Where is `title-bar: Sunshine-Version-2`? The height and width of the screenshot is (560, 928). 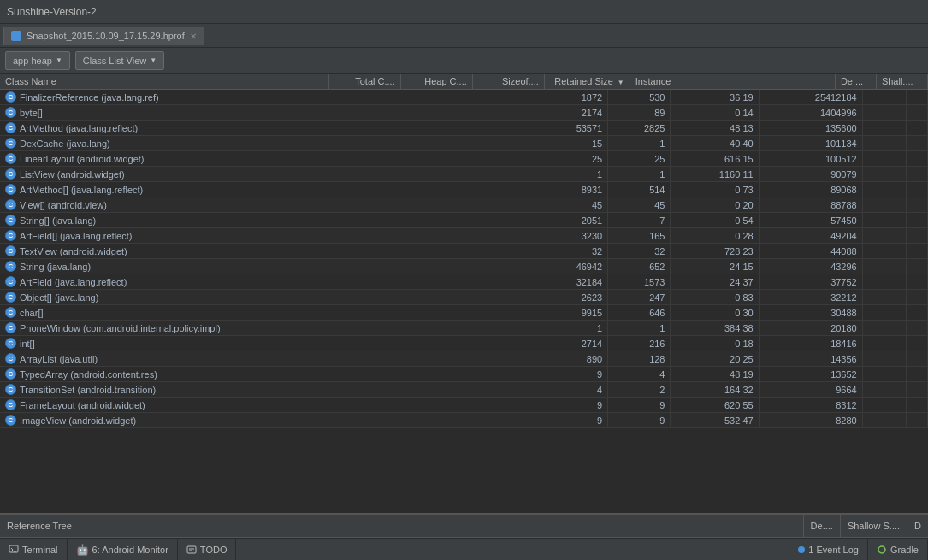
title-bar: Sunshine-Version-2 is located at coordinates (464, 12).